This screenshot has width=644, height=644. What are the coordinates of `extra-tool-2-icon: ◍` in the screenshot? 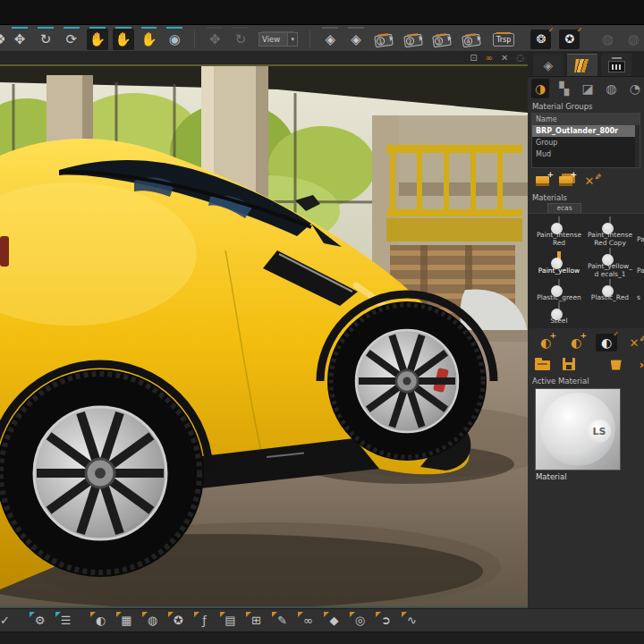 It's located at (633, 39).